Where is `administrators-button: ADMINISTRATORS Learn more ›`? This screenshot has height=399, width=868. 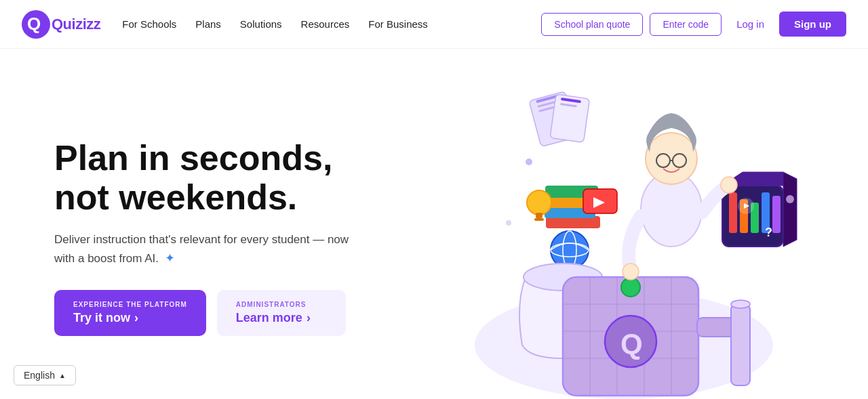
administrators-button: ADMINISTRATORS Learn more › is located at coordinates (281, 313).